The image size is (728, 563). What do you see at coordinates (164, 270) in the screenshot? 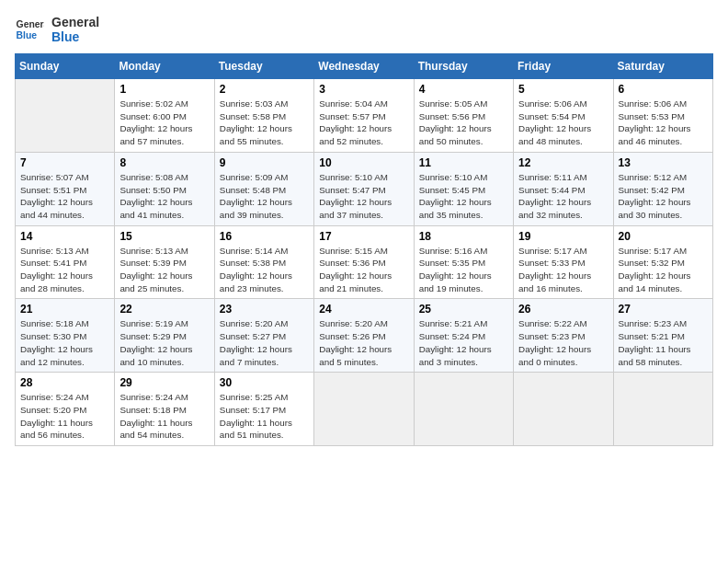
I see `day-info: Sunrise: 5:13 AM Sunset: 5:39 PM Dayligh…` at bounding box center [164, 270].